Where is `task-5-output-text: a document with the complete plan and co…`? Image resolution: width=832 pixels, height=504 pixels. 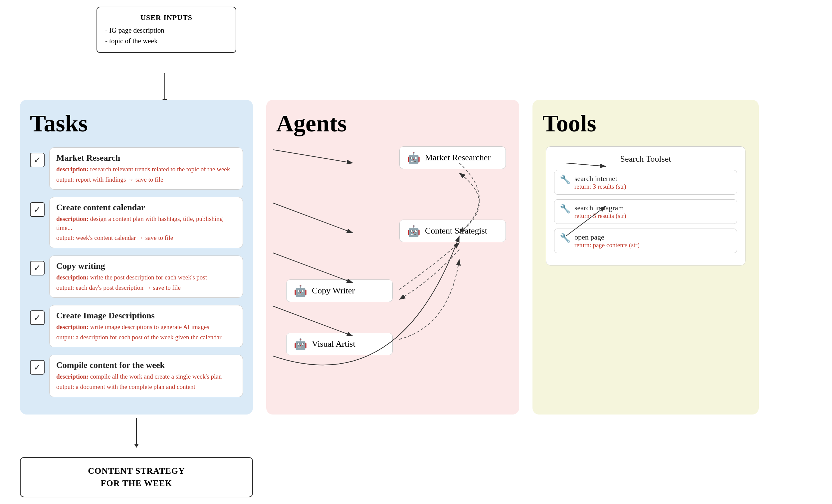
task-5-output-text: a document with the complete plan and co… is located at coordinates (136, 387).